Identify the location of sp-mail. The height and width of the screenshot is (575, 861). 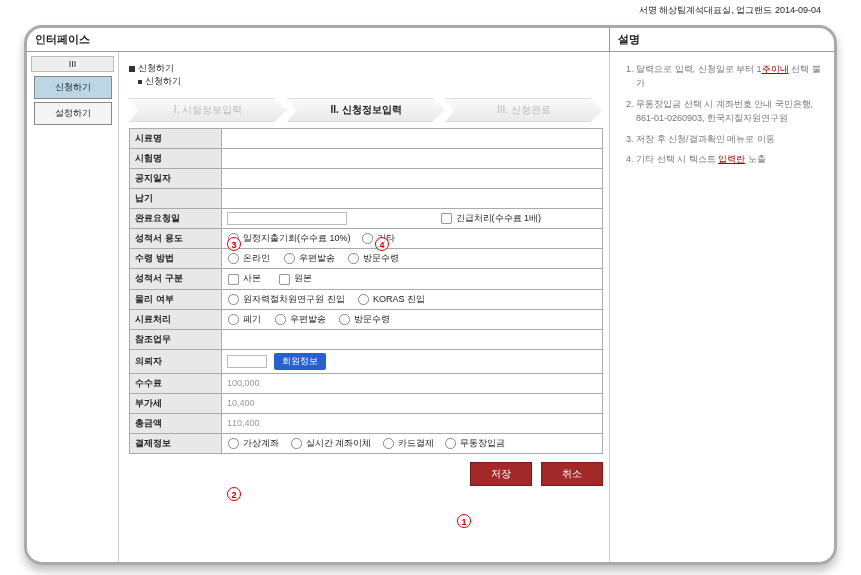
(280, 320).